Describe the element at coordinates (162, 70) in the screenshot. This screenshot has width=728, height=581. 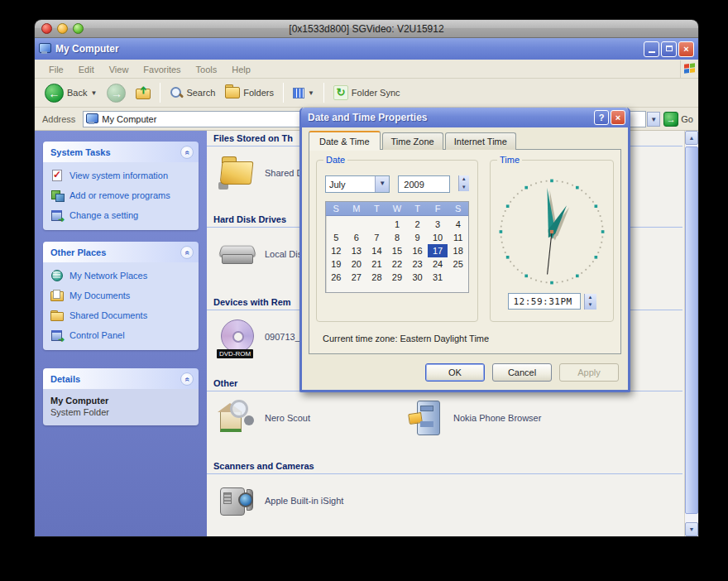
I see `menu-favorites: Favorites` at that location.